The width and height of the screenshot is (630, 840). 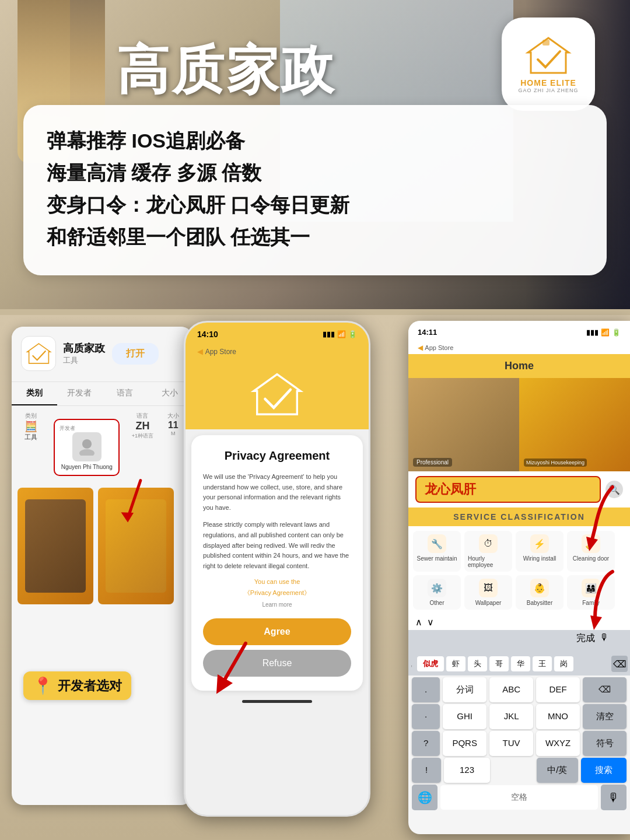 I want to click on tuv-key: TUV, so click(x=511, y=743).